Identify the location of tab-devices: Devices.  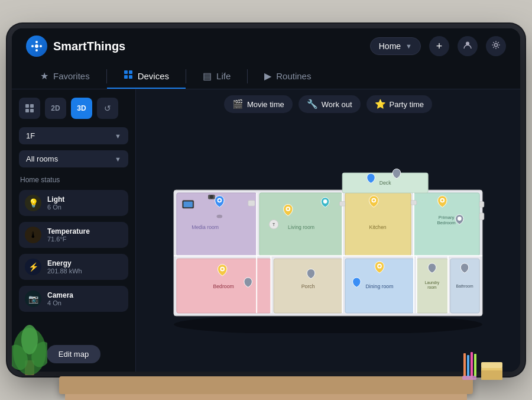
(147, 76).